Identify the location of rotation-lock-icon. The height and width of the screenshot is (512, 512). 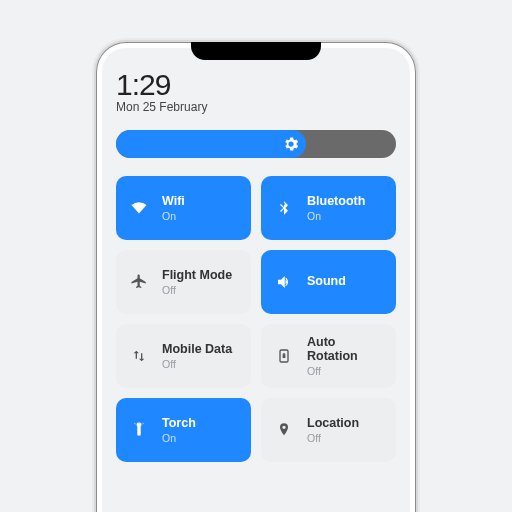
(284, 356).